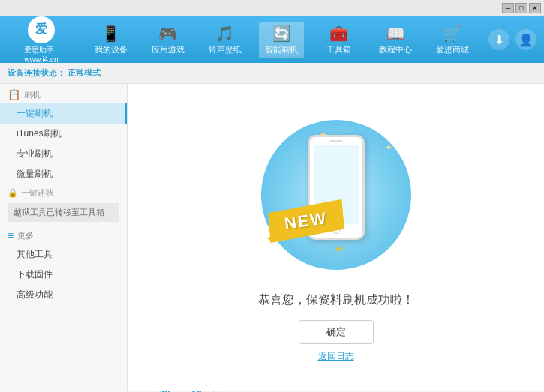 This screenshot has height=392, width=544. What do you see at coordinates (336, 195) in the screenshot?
I see `phone-illustration: ✦ ✦ ✦ NEW ✦ ✦` at bounding box center [336, 195].